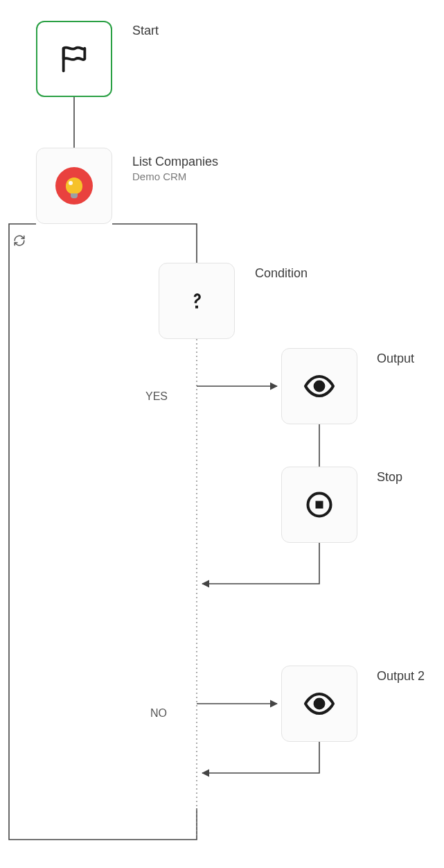  What do you see at coordinates (74, 59) in the screenshot?
I see `flag-icon` at bounding box center [74, 59].